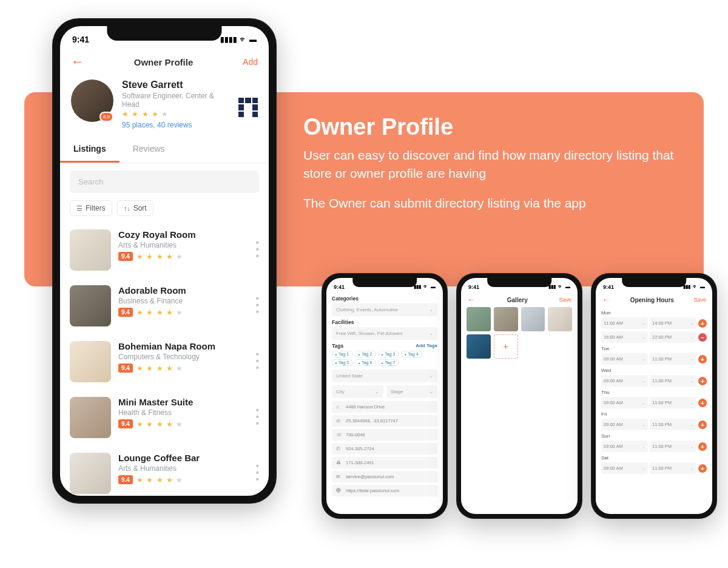 This screenshot has width=728, height=568. I want to click on phone3-field: 🖷171-300-2491, so click(385, 462).